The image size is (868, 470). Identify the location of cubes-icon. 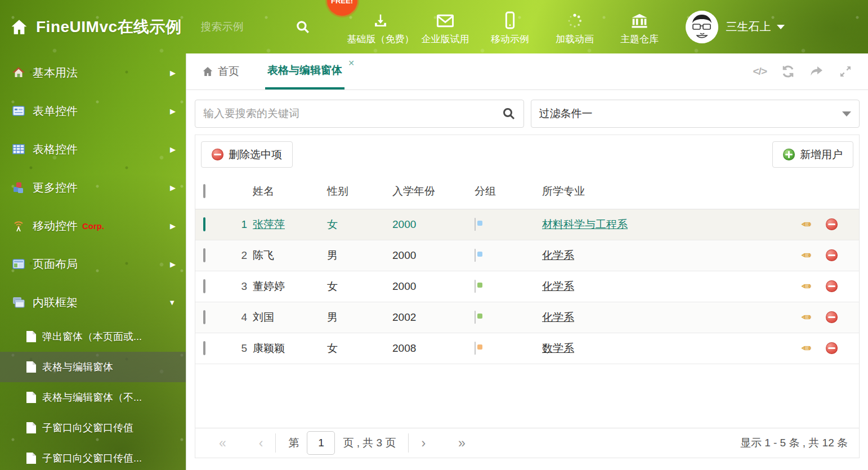
(19, 187).